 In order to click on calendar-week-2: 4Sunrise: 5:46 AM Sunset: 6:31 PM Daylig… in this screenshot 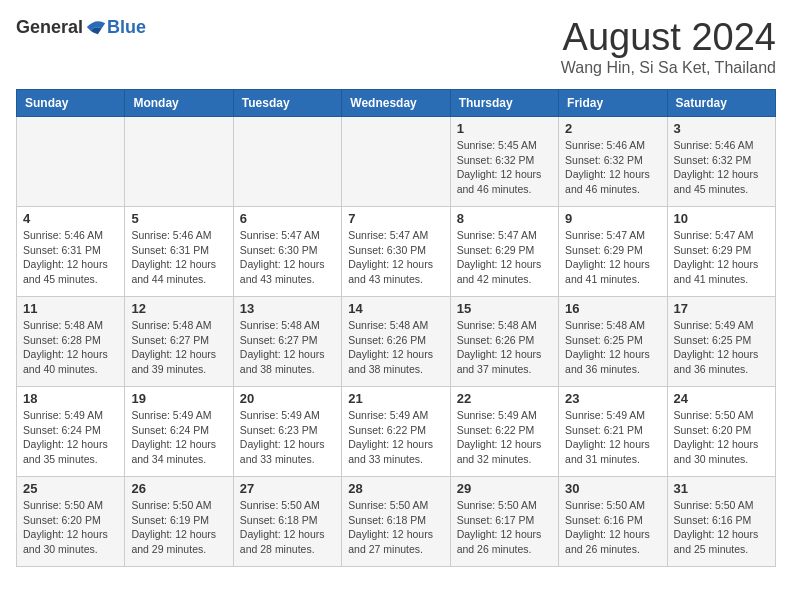, I will do `click(396, 252)`.